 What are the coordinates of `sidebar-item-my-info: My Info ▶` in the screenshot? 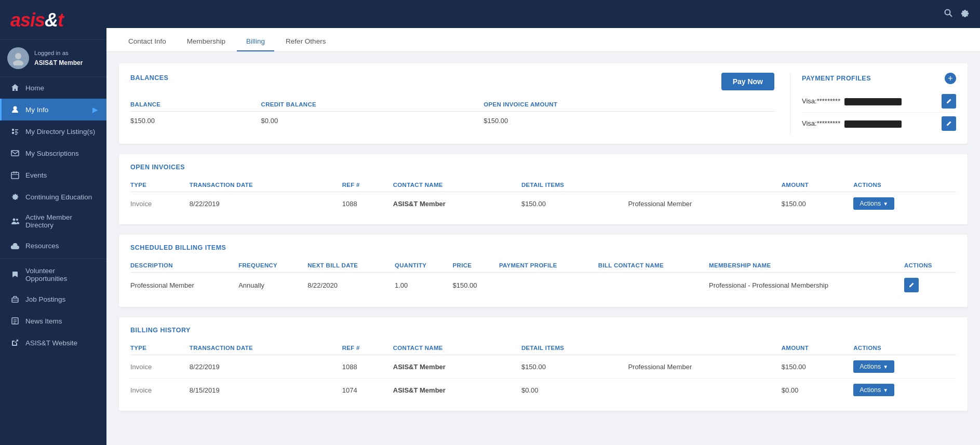 It's located at (53, 110).